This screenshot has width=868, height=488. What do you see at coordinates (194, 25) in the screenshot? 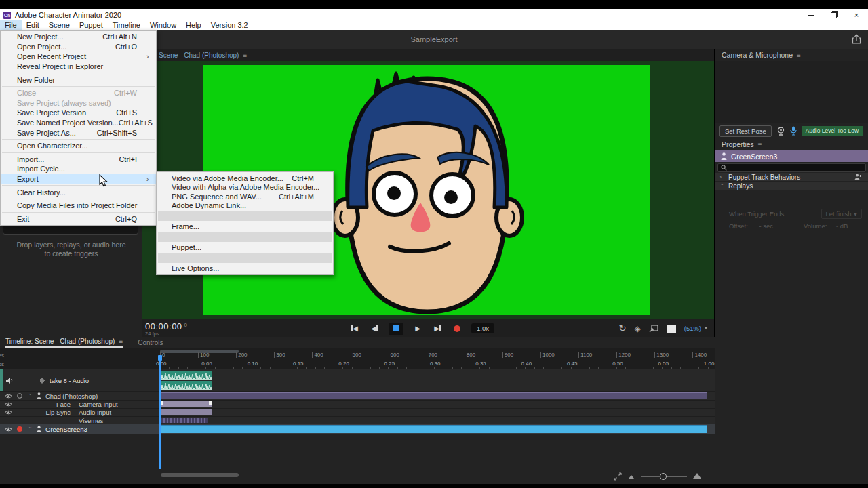
I see `menubar-item: Help` at bounding box center [194, 25].